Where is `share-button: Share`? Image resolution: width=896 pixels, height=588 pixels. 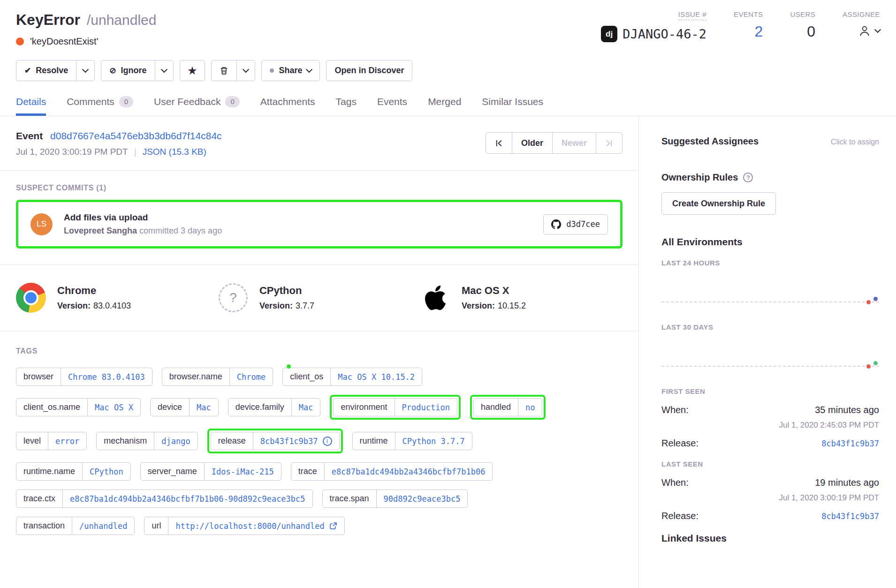
share-button: Share is located at coordinates (291, 70).